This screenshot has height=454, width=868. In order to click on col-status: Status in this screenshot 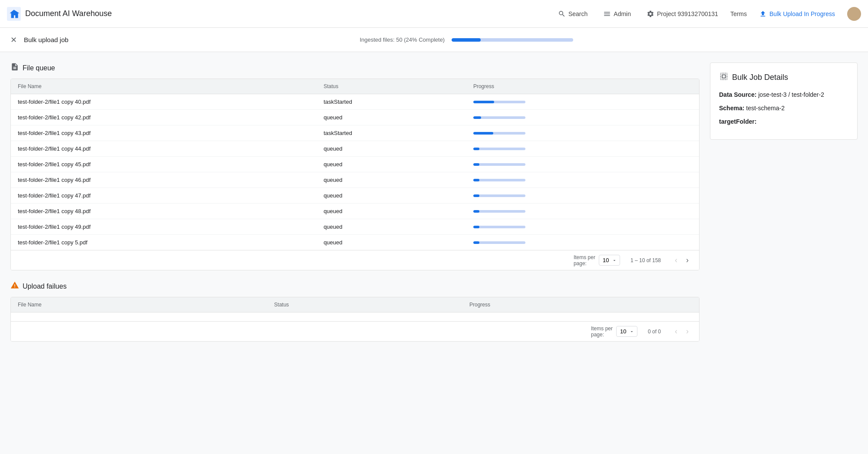, I will do `click(392, 87)`.